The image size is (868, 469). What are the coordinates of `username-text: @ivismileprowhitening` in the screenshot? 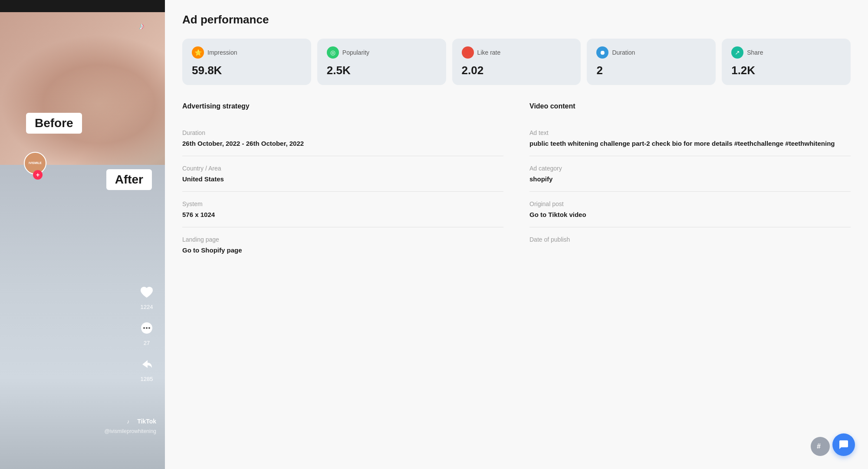 It's located at (130, 431).